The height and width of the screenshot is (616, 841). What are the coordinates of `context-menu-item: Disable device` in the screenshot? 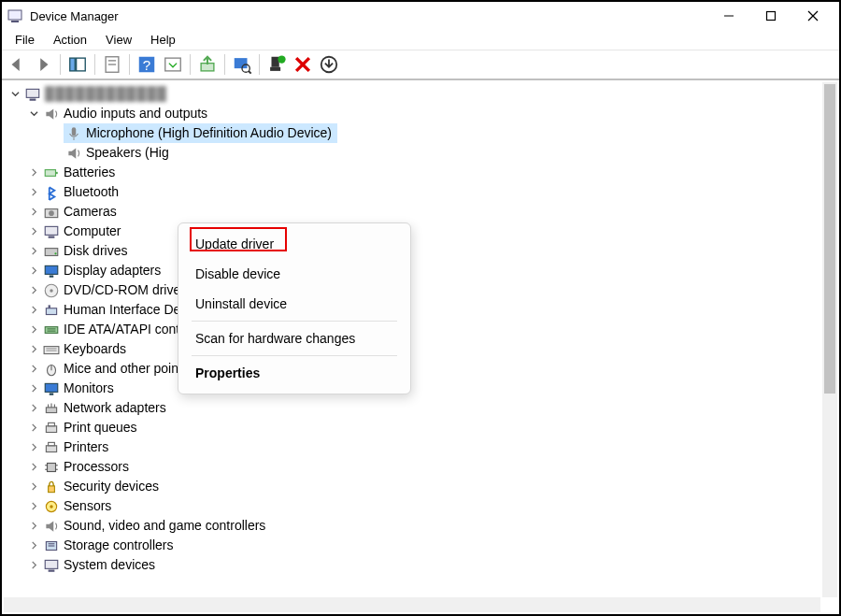 It's located at (294, 274).